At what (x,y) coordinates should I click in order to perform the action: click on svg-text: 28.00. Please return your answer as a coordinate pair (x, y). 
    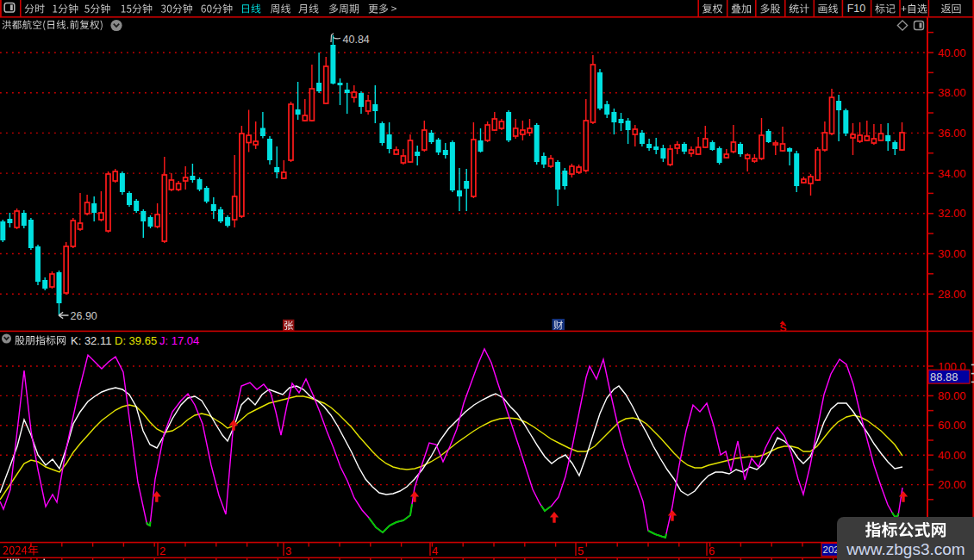
    Looking at the image, I should click on (952, 295).